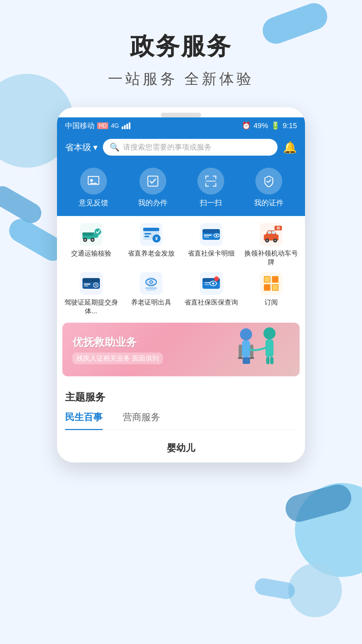 Image resolution: width=362 pixels, height=644 pixels. I want to click on carrier-label: 中国移动, so click(80, 126).